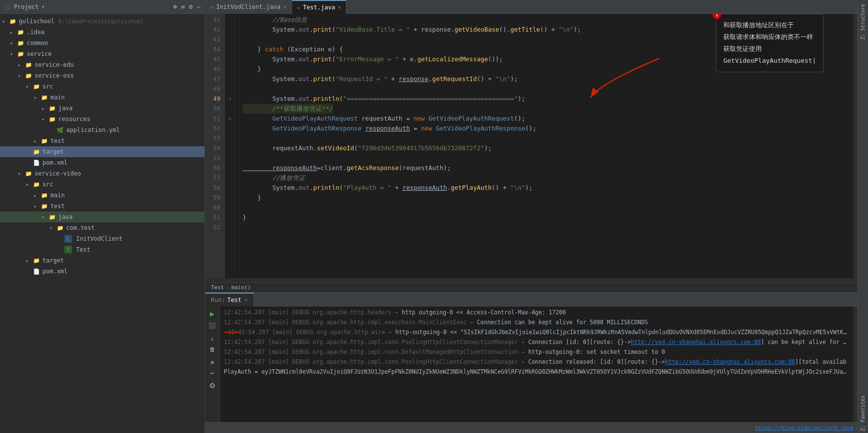 This screenshot has width=868, height=433. I want to click on code-line-59: }, so click(548, 198).